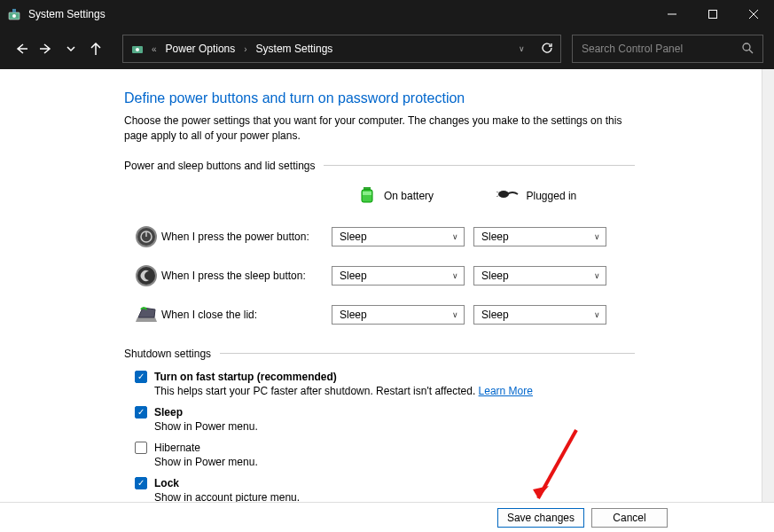  Describe the element at coordinates (168, 354) in the screenshot. I see `section-label: Shutdown settings` at that location.